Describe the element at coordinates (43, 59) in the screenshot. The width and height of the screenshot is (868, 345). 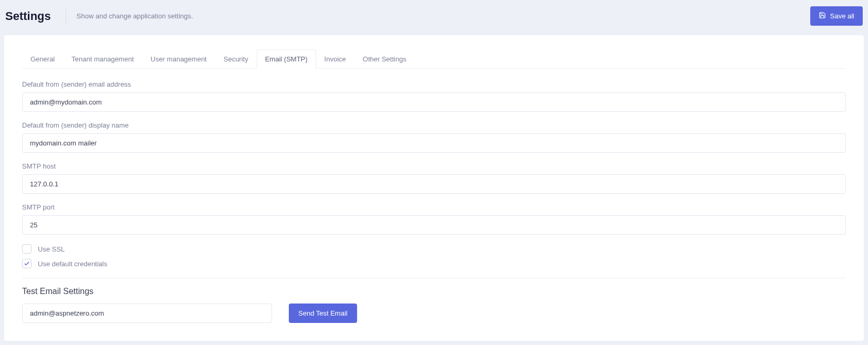
I see `tab-general: General` at that location.